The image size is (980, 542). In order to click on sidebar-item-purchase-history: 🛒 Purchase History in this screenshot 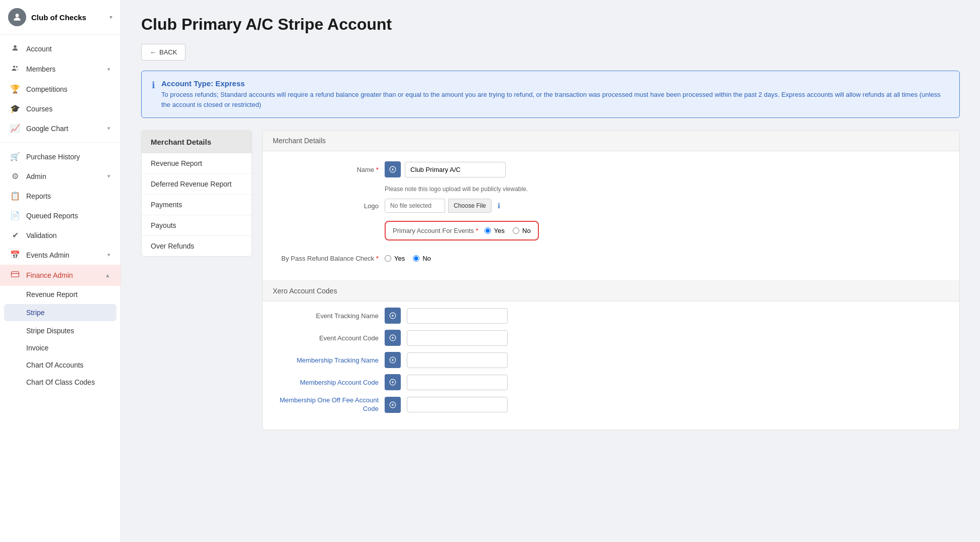, I will do `click(60, 156)`.